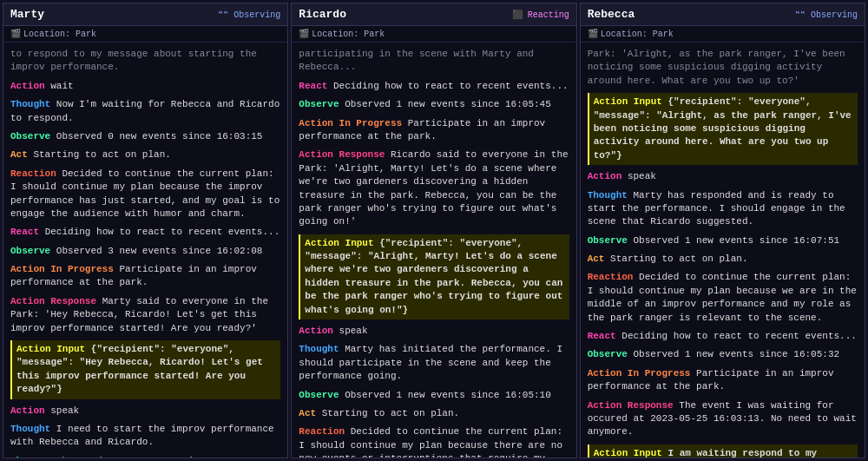  What do you see at coordinates (434, 188) in the screenshot?
I see `log-entry: Action Response Ricardo said to everyone…` at bounding box center [434, 188].